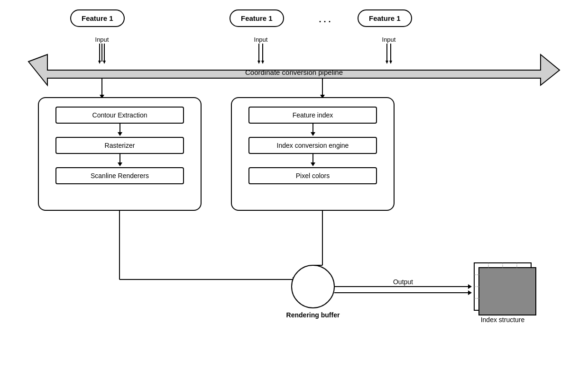 The height and width of the screenshot is (387, 588). What do you see at coordinates (313, 130) in the screenshot?
I see `right-arrow-1-visual` at bounding box center [313, 130].